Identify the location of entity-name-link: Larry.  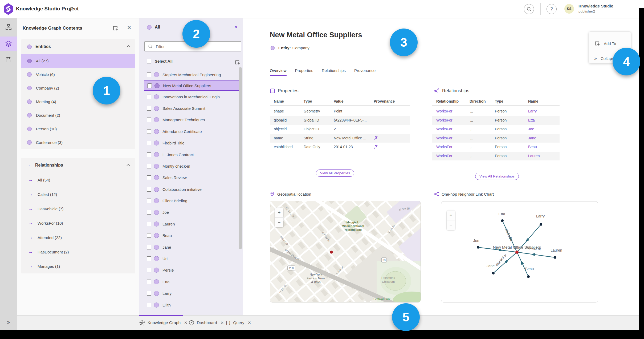
(532, 111).